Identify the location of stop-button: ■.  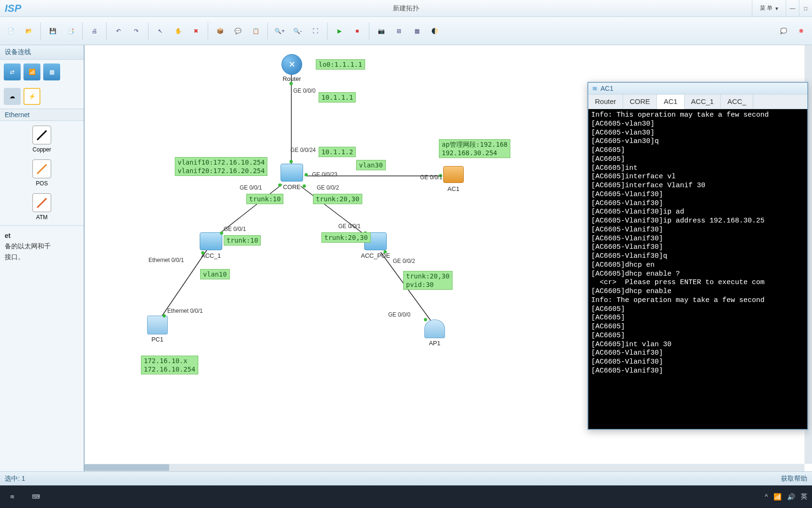
(357, 31).